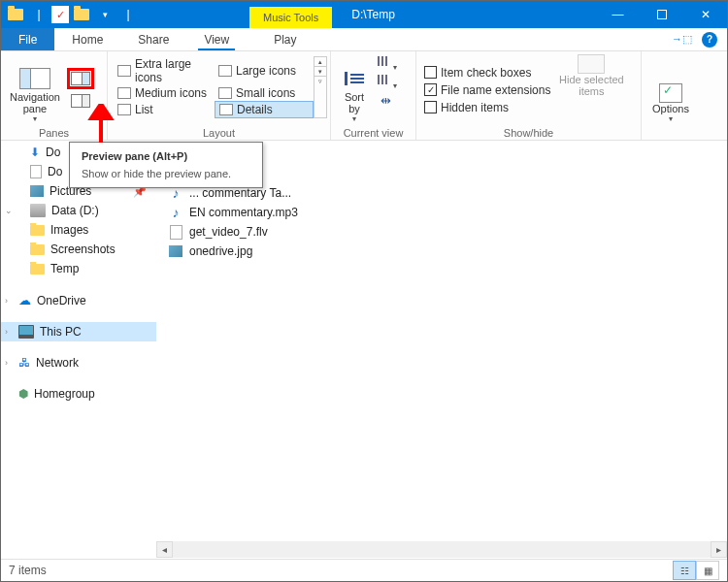  I want to click on hide-selected-icon, so click(591, 64).